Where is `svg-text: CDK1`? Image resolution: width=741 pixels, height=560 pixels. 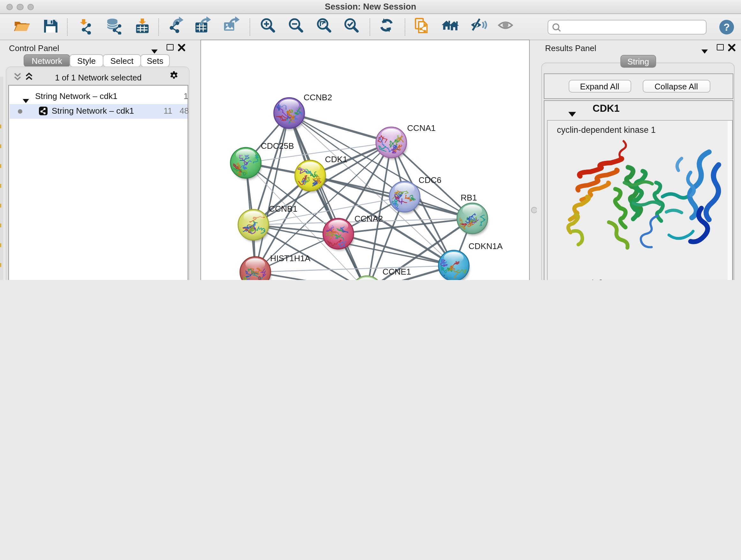
svg-text: CDK1 is located at coordinates (336, 160).